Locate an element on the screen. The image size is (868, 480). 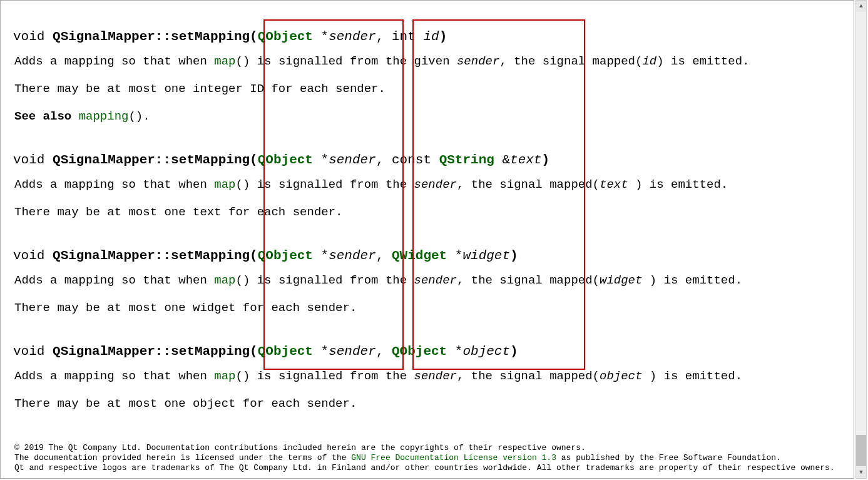
return-type: void is located at coordinates (29, 36).